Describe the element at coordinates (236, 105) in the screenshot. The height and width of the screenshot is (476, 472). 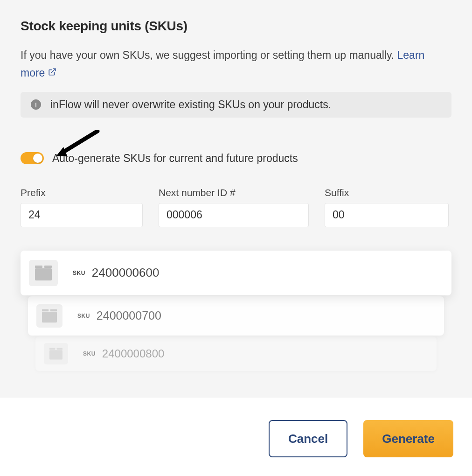
I see `info-banner: ! inFlow will never overwrite existing S…` at that location.